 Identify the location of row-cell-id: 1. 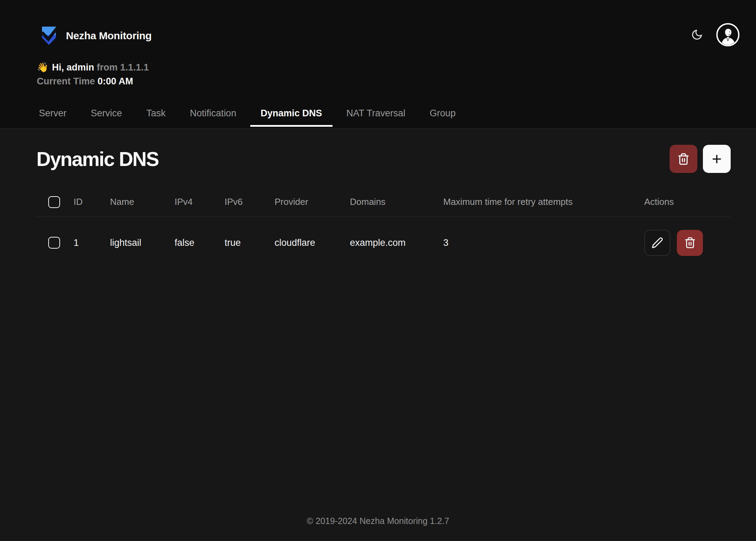
(92, 243).